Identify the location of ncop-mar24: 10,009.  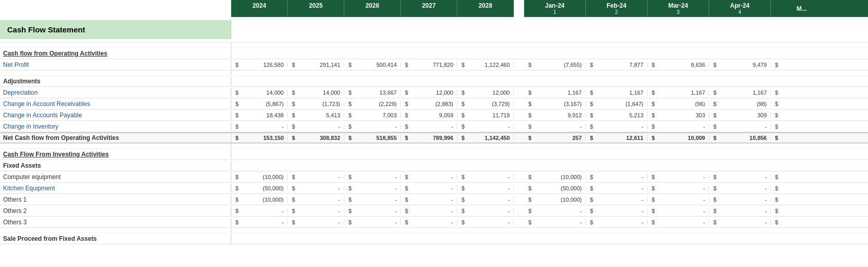
(681, 138).